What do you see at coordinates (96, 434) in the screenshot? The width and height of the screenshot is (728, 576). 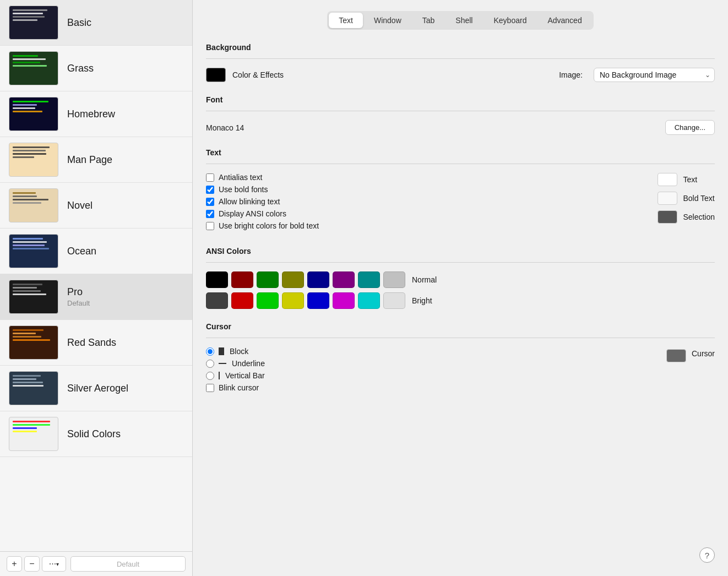 I see `sidebar-item-solidcolors: Solid Colors` at bounding box center [96, 434].